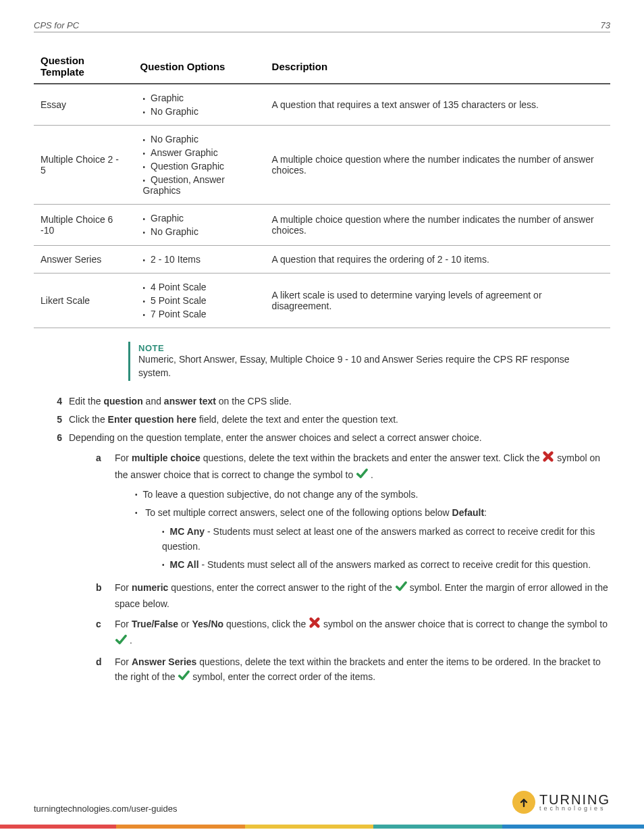 The image size is (644, 834). What do you see at coordinates (437, 66) in the screenshot?
I see `col-description: Description` at bounding box center [437, 66].